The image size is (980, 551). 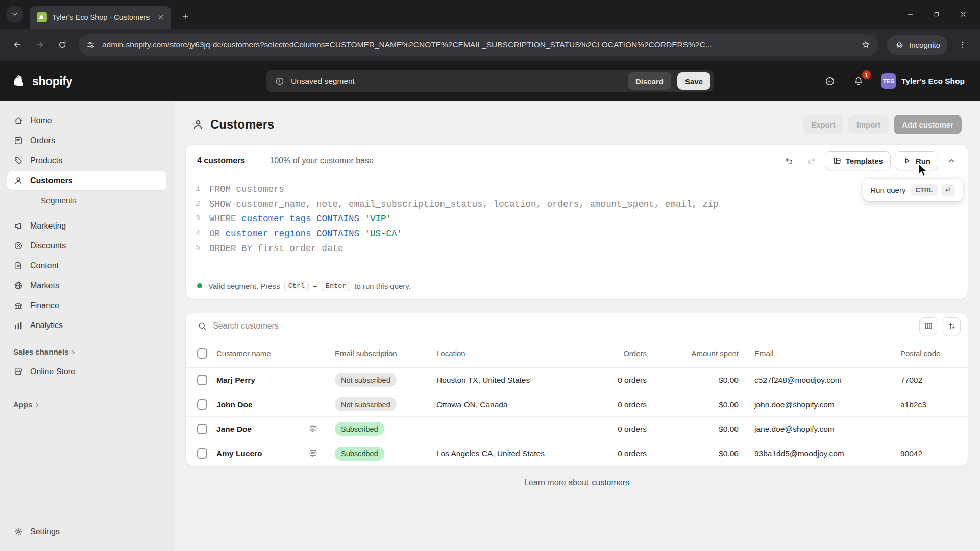 What do you see at coordinates (866, 45) in the screenshot?
I see `bookmark-button` at bounding box center [866, 45].